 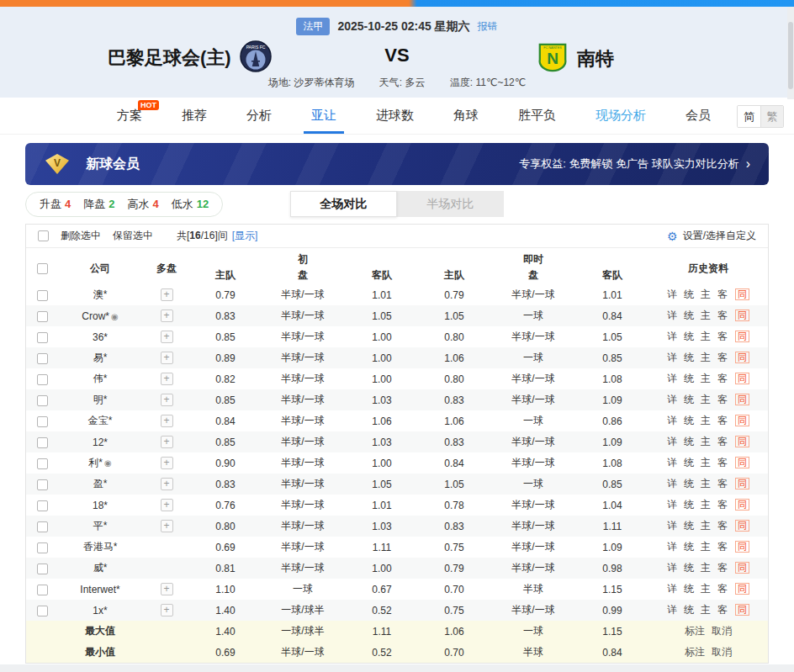 I want to click on chevron-right-icon: ›, so click(x=749, y=164).